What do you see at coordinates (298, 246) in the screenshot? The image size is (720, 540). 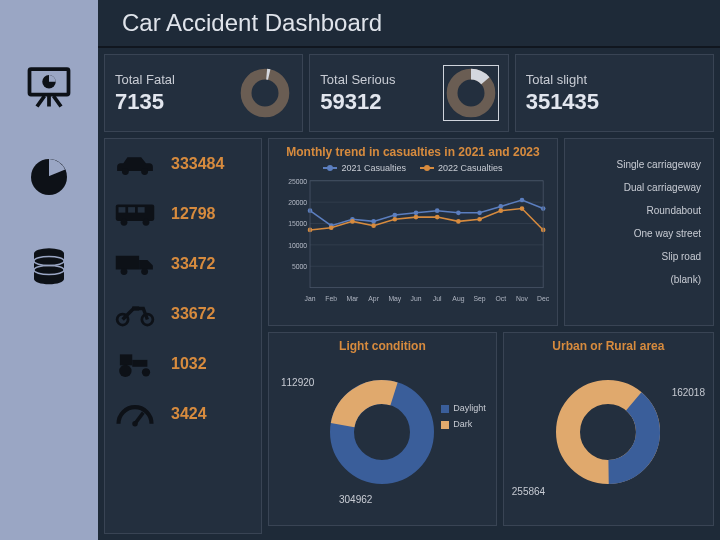 I see `svg-text: 10000` at bounding box center [298, 246].